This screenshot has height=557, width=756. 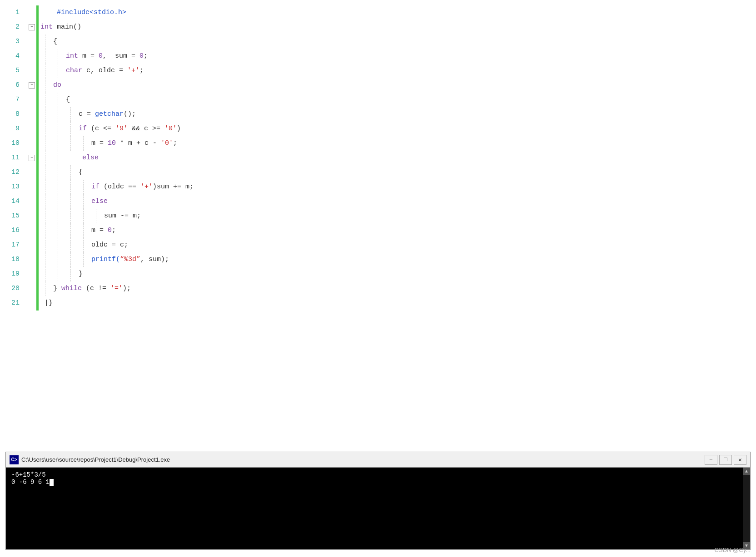 I want to click on line-number: 16, so click(x=13, y=231).